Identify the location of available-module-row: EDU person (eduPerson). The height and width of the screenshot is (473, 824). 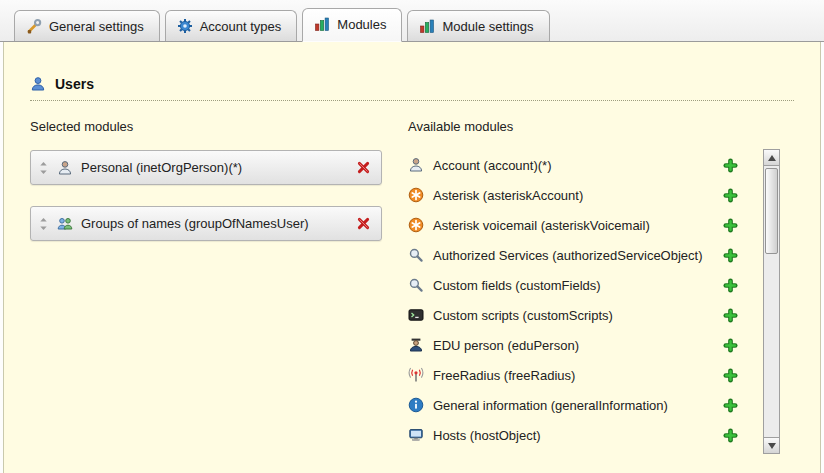
(601, 345).